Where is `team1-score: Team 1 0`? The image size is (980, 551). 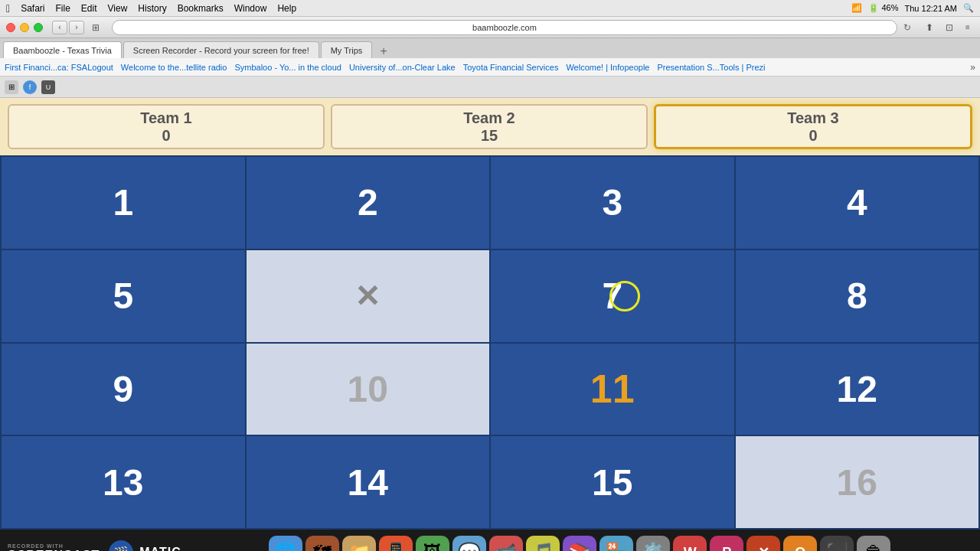 team1-score: Team 1 0 is located at coordinates (166, 127).